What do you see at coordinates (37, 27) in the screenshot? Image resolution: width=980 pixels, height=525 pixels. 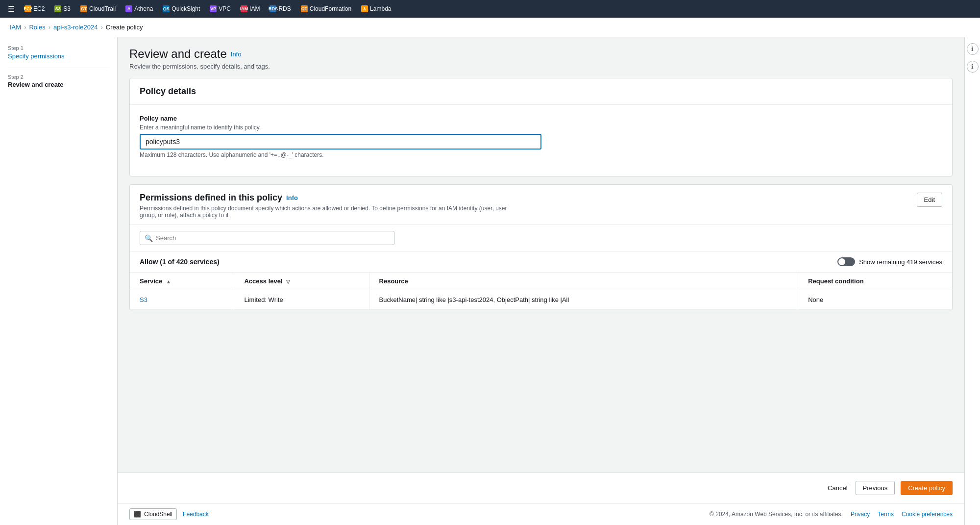 I see `breadcrumb-roles: Roles` at bounding box center [37, 27].